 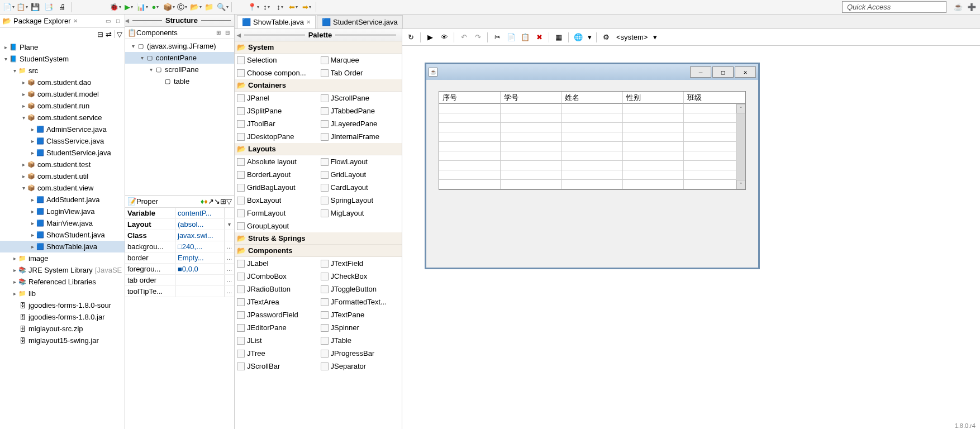 I want to click on run-last-button: ●, so click(x=155, y=7).